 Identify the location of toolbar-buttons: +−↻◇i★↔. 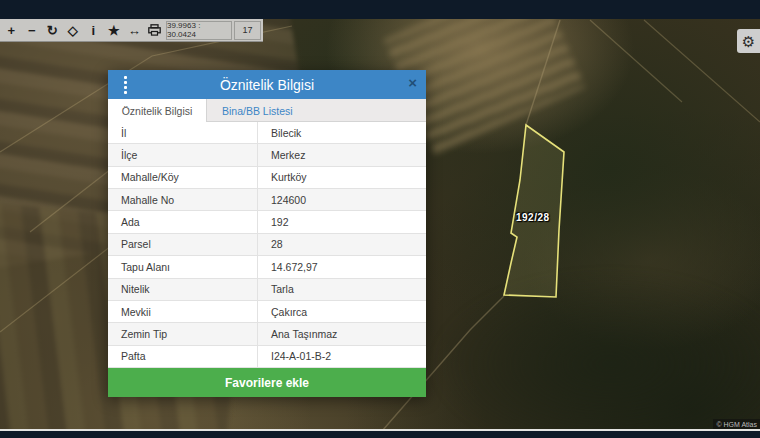
(83, 30).